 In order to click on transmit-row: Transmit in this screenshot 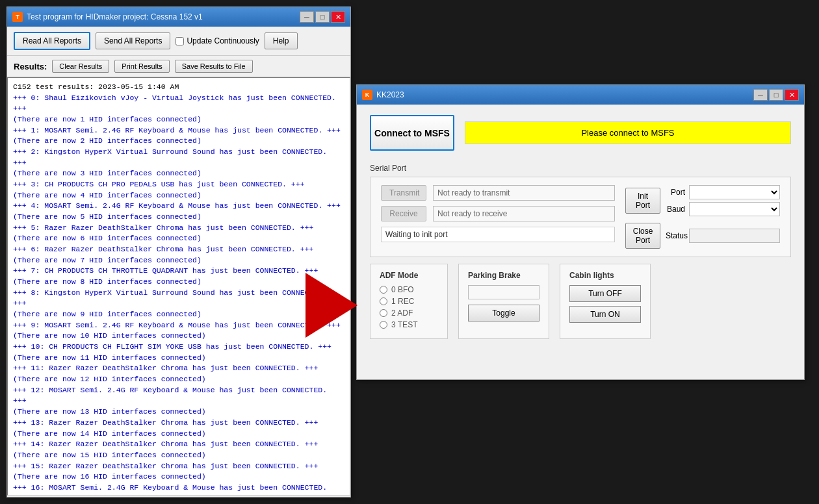, I will do `click(498, 193)`.